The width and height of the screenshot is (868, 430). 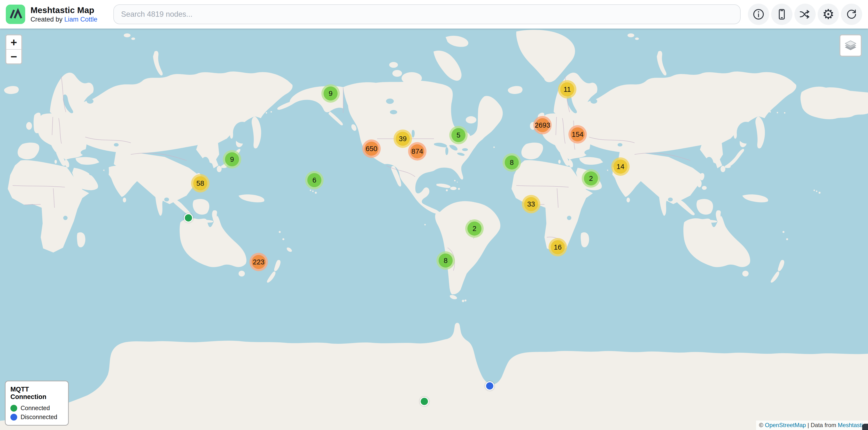 What do you see at coordinates (542, 125) in the screenshot?
I see `cluster-marker: 2693` at bounding box center [542, 125].